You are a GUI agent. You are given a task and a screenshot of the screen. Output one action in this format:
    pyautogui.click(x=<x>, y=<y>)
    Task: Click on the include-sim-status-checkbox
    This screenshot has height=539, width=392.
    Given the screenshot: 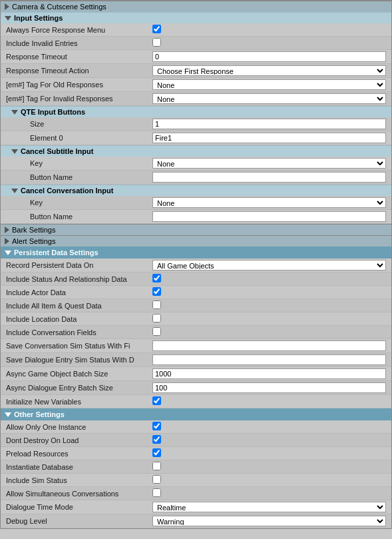 What is the action you would take?
    pyautogui.click(x=157, y=480)
    